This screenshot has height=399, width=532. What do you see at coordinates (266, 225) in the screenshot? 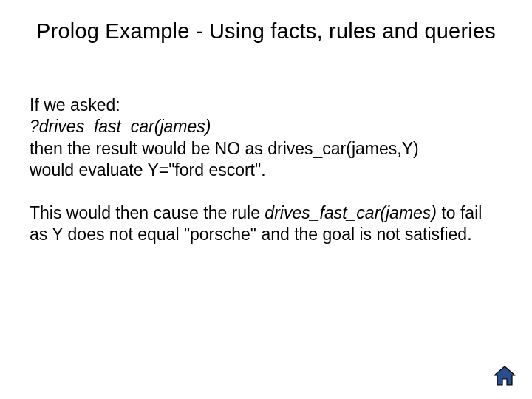
I see `paragraph-2: This would then cause the rule drives_fa…` at bounding box center [266, 225].